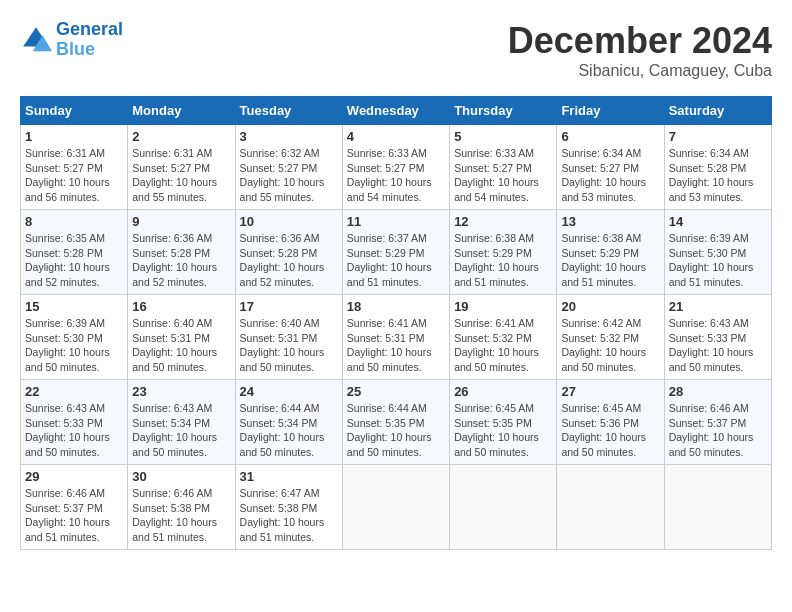 The width and height of the screenshot is (792, 612). I want to click on calendar-cell: 2Sunrise: 6:31 AMSunset: 5:27 PMDaylight…, so click(182, 168).